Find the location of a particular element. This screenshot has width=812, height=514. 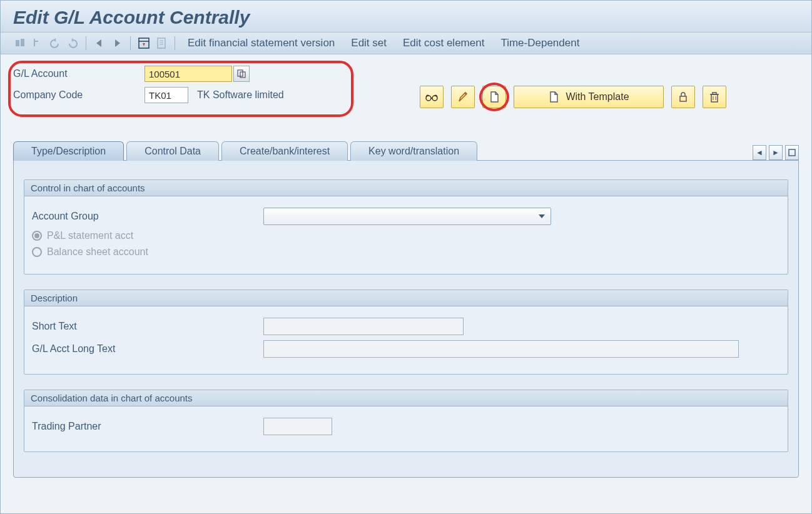

tab-strip: Type/Description Control Data Create/ban… is located at coordinates (406, 150).